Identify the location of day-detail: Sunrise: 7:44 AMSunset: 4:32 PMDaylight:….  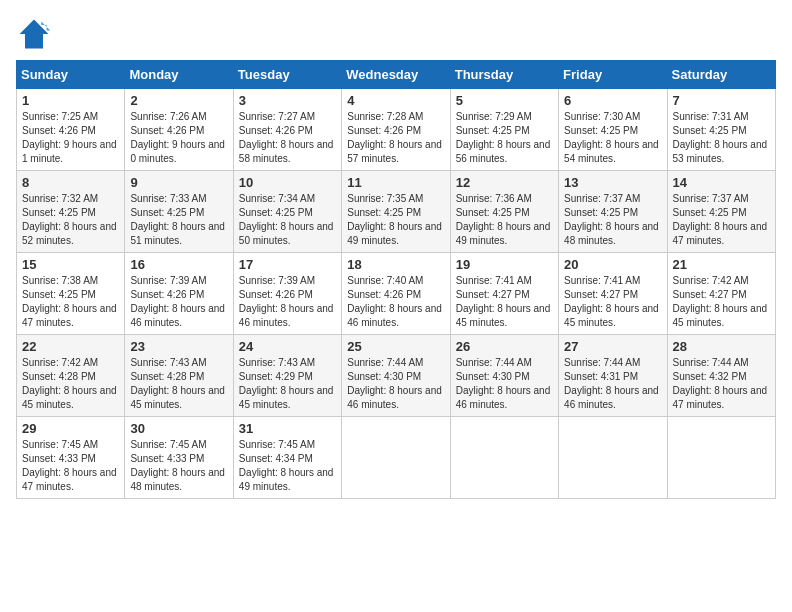
(720, 384).